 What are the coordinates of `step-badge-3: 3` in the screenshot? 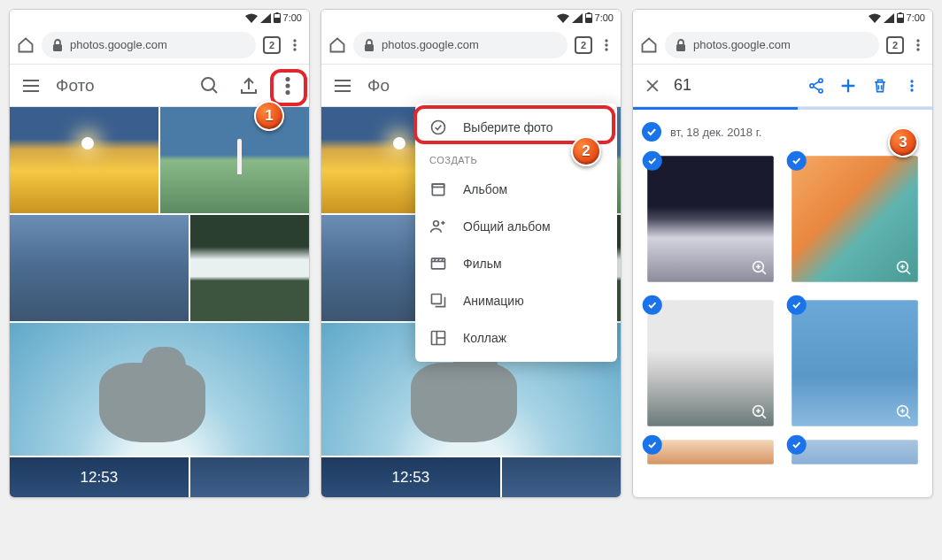 It's located at (903, 142).